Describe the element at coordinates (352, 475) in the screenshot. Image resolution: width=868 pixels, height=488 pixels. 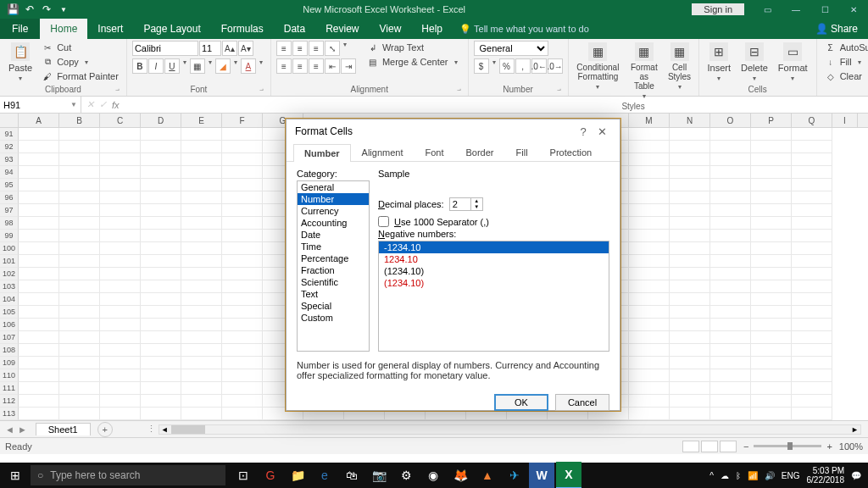
I see `store-icon: 🛍` at that location.